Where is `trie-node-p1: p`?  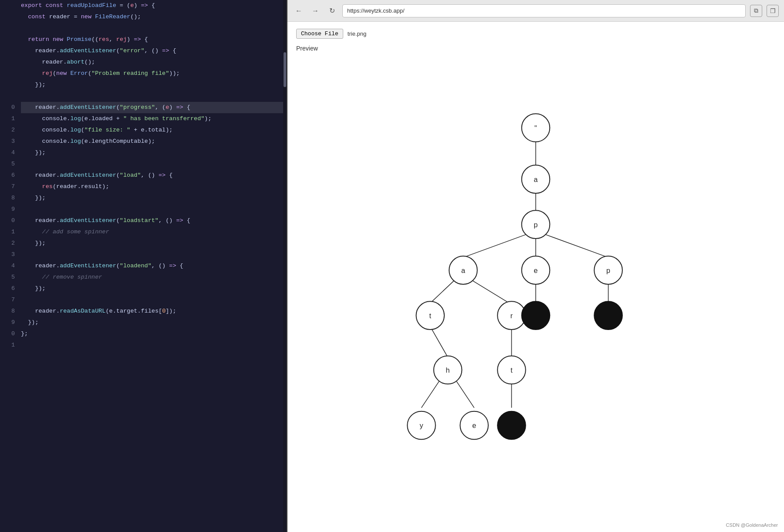
trie-node-p1: p is located at coordinates (536, 225).